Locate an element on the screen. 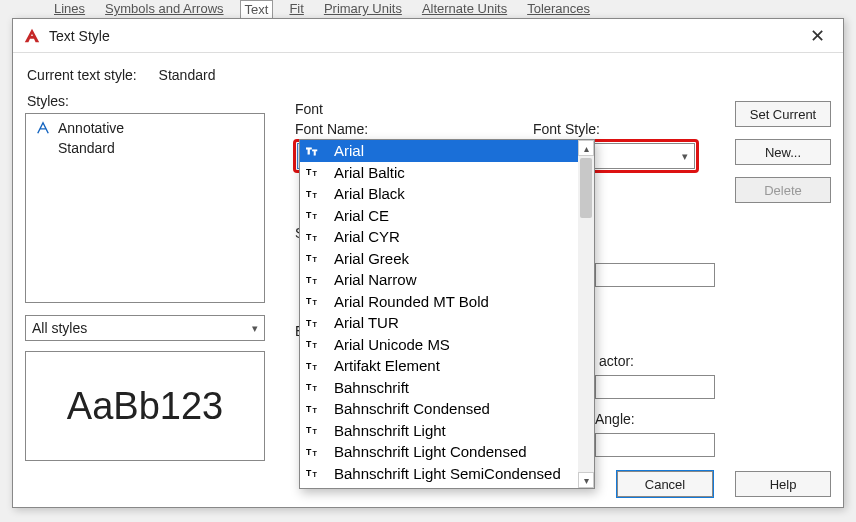 The height and width of the screenshot is (522, 856). font-option-label: Bahnschrift Light SemiCondensed is located at coordinates (448, 474).